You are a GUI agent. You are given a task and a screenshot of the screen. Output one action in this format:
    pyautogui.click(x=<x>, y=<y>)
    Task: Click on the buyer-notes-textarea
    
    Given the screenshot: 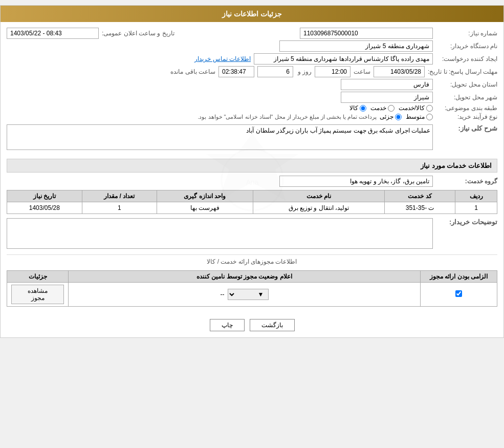 What is the action you would take?
    pyautogui.click(x=220, y=233)
    